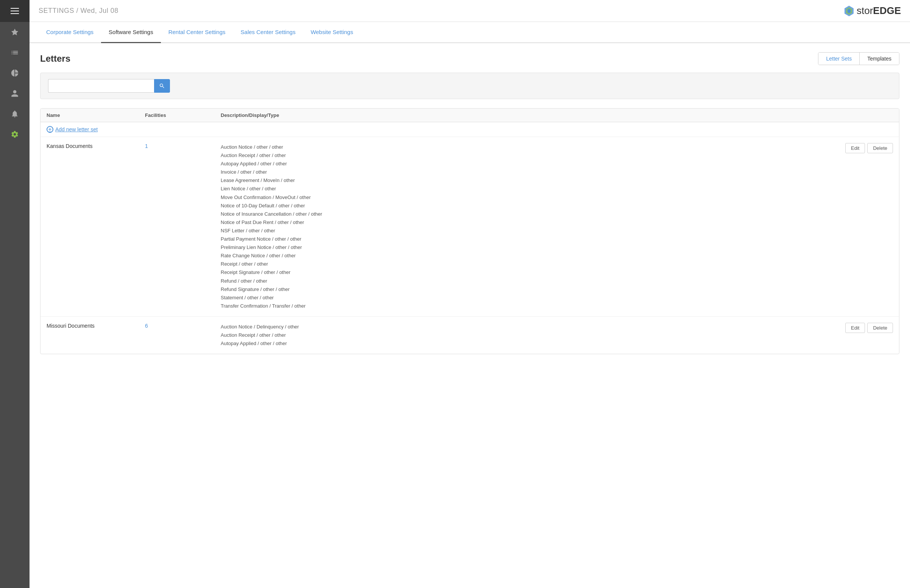 The image size is (910, 588). I want to click on sidebar-item-settings, so click(15, 134).